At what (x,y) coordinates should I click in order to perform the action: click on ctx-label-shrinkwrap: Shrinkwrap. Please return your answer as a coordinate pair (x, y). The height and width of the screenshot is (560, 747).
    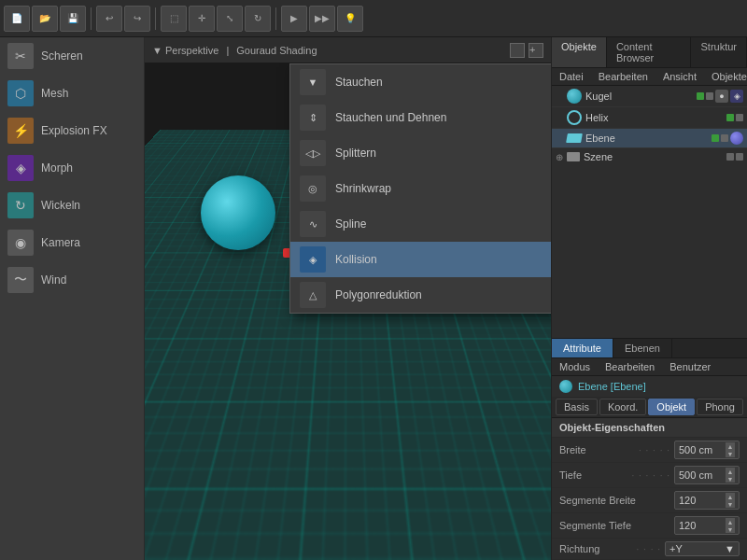
    Looking at the image, I should click on (363, 189).